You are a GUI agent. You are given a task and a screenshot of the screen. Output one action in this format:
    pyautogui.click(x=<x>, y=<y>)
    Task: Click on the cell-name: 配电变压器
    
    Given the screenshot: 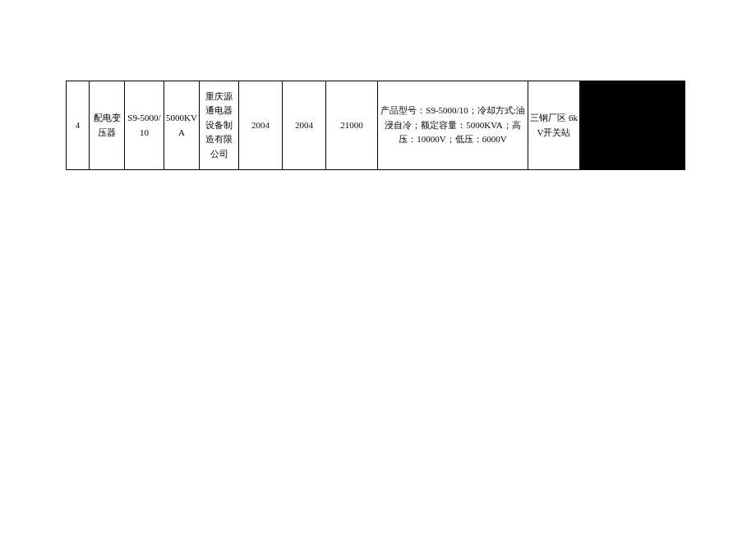 What is the action you would take?
    pyautogui.click(x=107, y=126)
    